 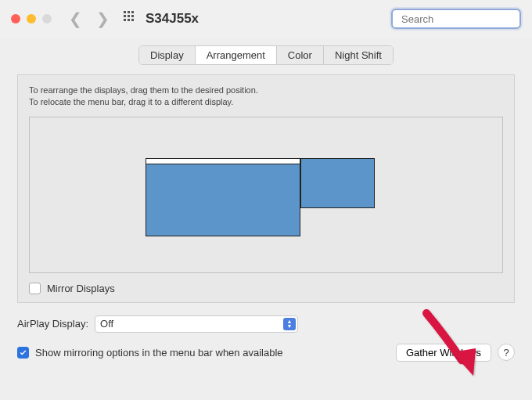 What do you see at coordinates (103, 19) in the screenshot?
I see `forward-button: ❯` at bounding box center [103, 19].